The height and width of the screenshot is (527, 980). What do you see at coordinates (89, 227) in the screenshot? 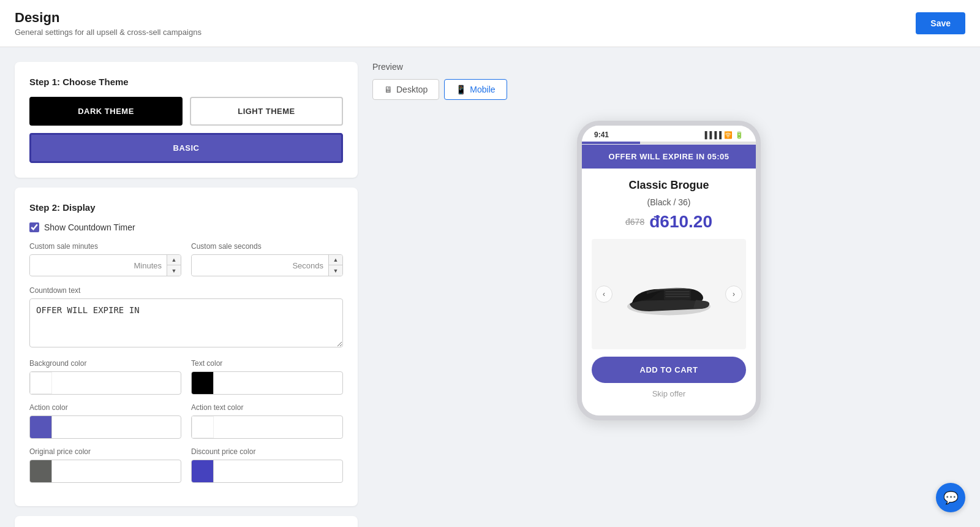
I see `countdown-label: Show Countdown Timer` at bounding box center [89, 227].